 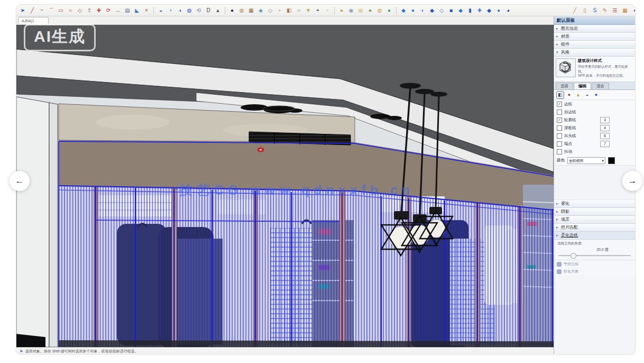 What do you see at coordinates (218, 11) in the screenshot?
I see `camera-lock-icon: ▲` at bounding box center [218, 11].